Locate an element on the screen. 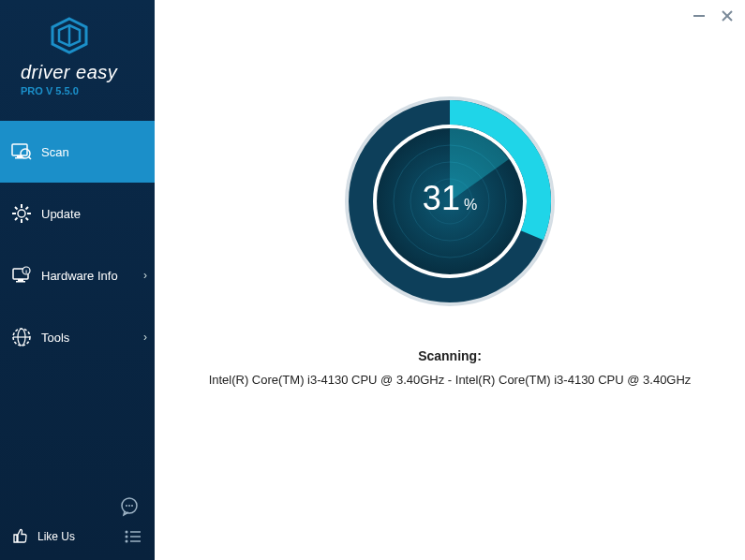 The height and width of the screenshot is (560, 745). tools-icon is located at coordinates (22, 337).